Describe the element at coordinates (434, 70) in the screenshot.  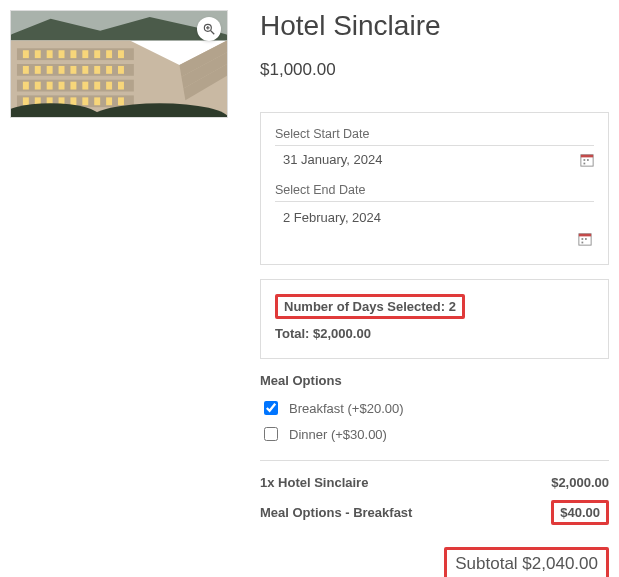
I see `product-price: $1,000.00` at that location.